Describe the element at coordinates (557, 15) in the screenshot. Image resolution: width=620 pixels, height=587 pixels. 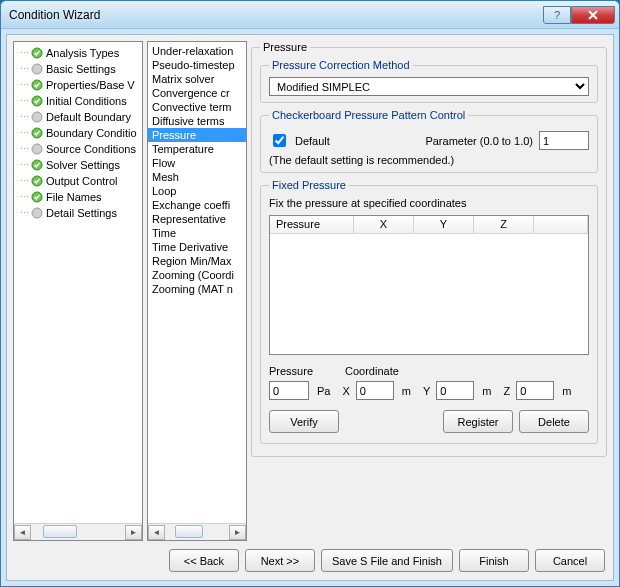
I see `help-button: ?` at that location.